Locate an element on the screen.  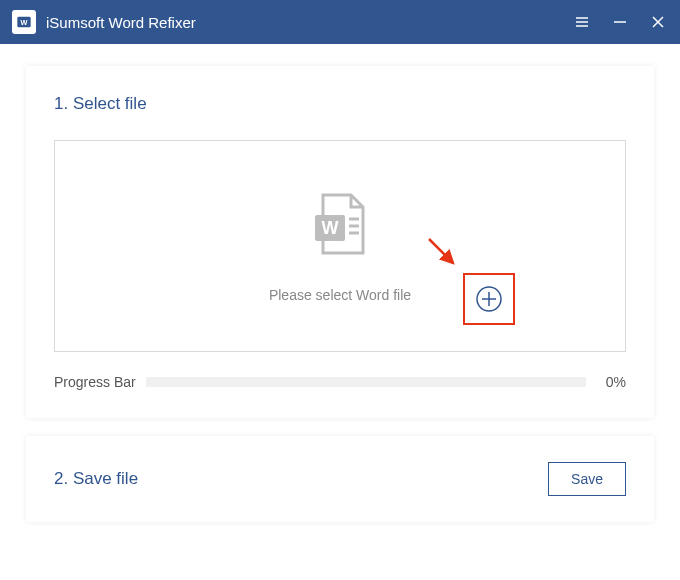
annotation-arrow is located at coordinates (443, 255).